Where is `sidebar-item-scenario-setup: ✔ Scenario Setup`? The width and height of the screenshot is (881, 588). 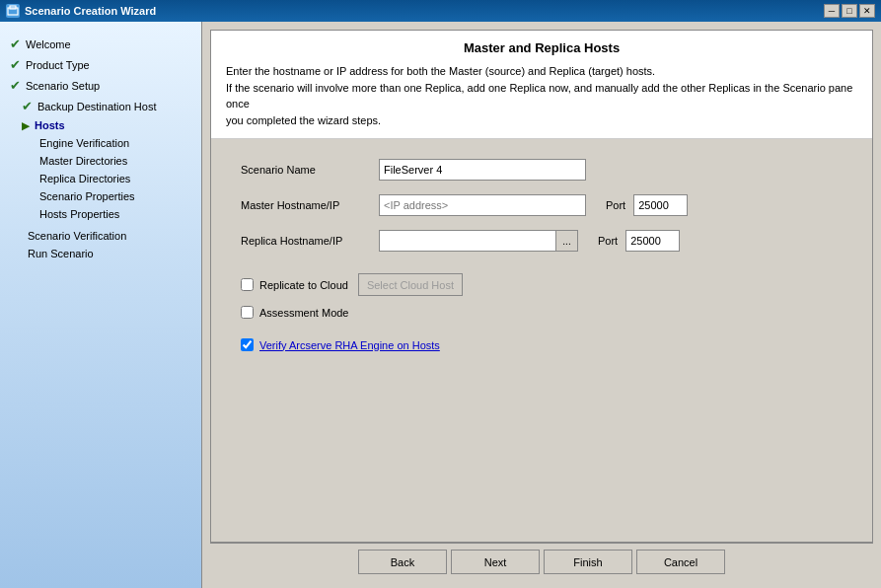
sidebar-item-scenario-setup: ✔ Scenario Setup is located at coordinates (101, 85).